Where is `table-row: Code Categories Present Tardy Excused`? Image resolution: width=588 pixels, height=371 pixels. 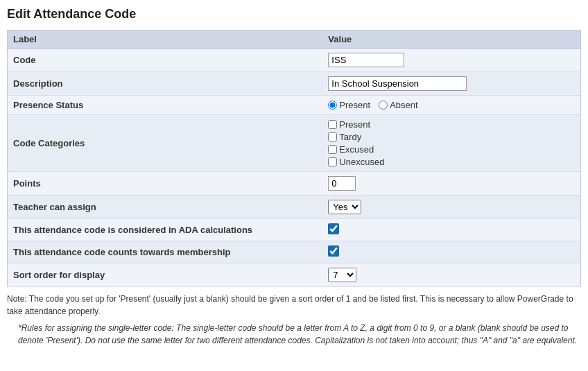 table-row: Code Categories Present Tardy Excused is located at coordinates (294, 144).